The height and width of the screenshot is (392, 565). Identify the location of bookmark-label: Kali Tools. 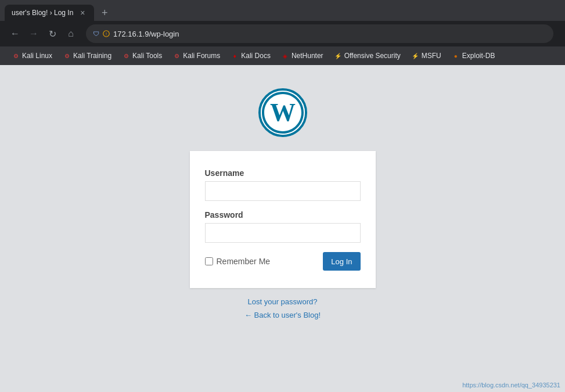
(147, 56).